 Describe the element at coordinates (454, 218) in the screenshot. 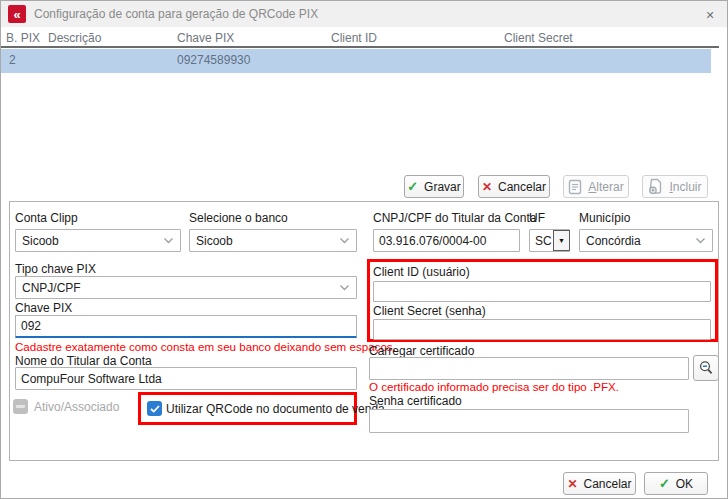

I see `cnpj-titular-label: CNPJ/CPF do Titular da Conta` at that location.